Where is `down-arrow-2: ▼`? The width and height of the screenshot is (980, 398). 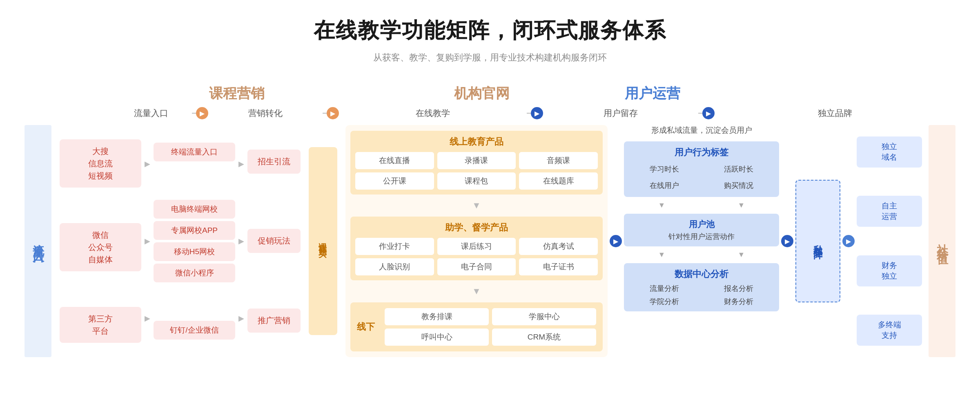
down-arrow-2: ▼ is located at coordinates (477, 291).